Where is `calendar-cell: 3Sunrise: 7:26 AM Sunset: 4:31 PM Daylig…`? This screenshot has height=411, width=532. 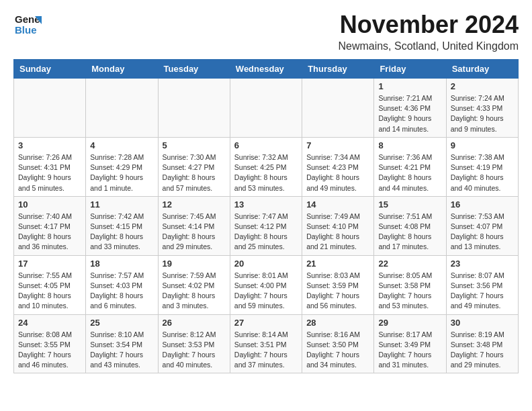
calendar-cell: 3Sunrise: 7:26 AM Sunset: 4:31 PM Daylig… is located at coordinates (50, 167).